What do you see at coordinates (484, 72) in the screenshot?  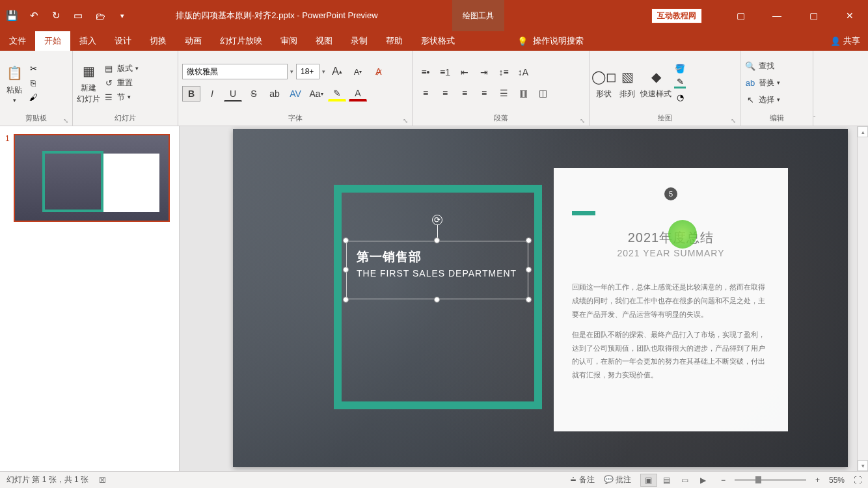 I see `increase-indent-icon: ⇥` at bounding box center [484, 72].